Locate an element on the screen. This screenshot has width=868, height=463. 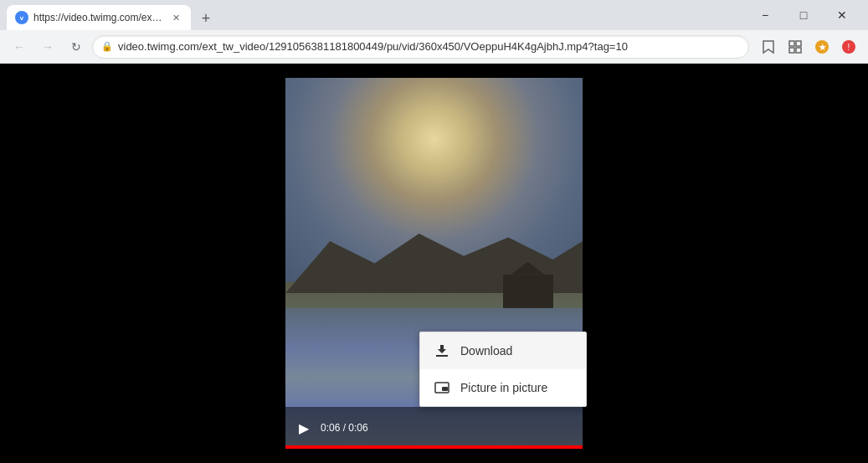
minimize-button: − is located at coordinates (765, 15).